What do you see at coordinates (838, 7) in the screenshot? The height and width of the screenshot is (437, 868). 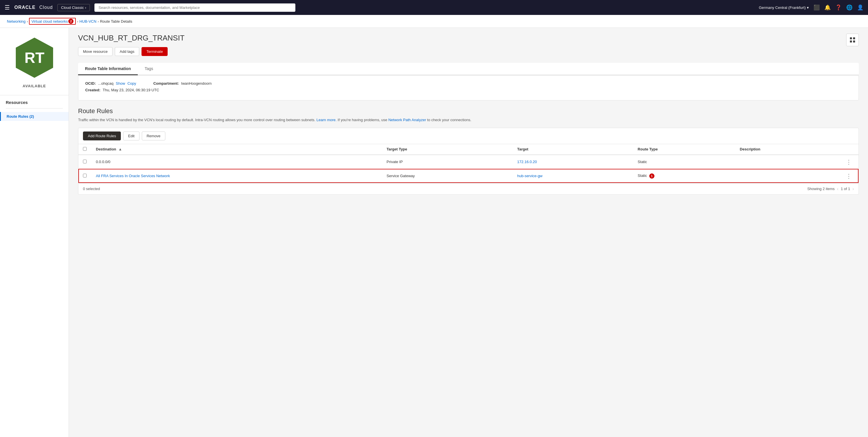 I see `help-icon: ❓` at bounding box center [838, 7].